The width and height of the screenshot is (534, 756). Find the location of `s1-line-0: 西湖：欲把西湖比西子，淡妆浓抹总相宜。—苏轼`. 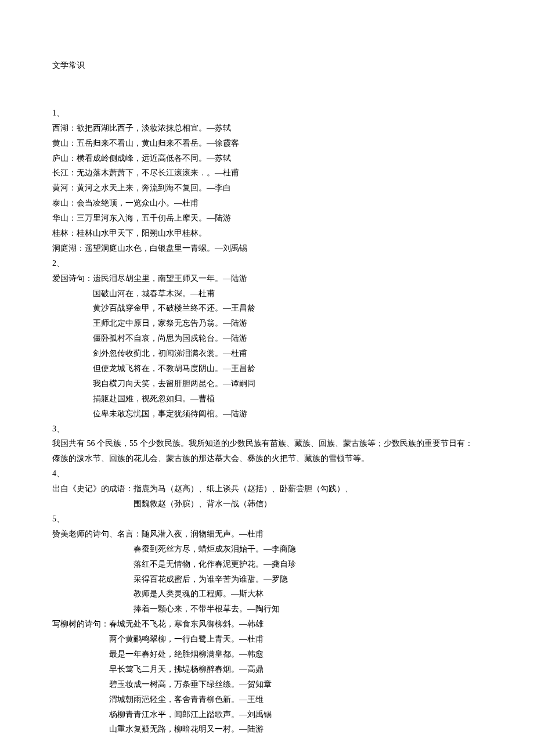

s1-line-0: 西湖：欲把西湖比西子，淡妆浓抹总相宜。—苏轼 is located at coordinates (267, 128).